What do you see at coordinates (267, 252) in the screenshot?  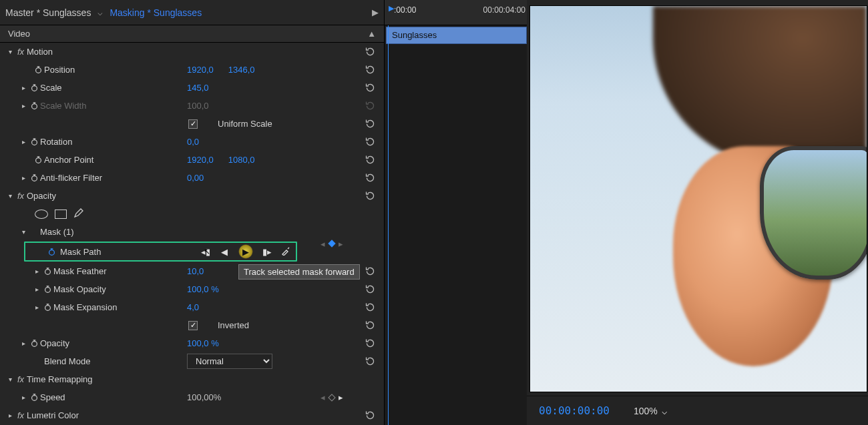 I see `track-forward-one-icon: ▮▸` at bounding box center [267, 252].